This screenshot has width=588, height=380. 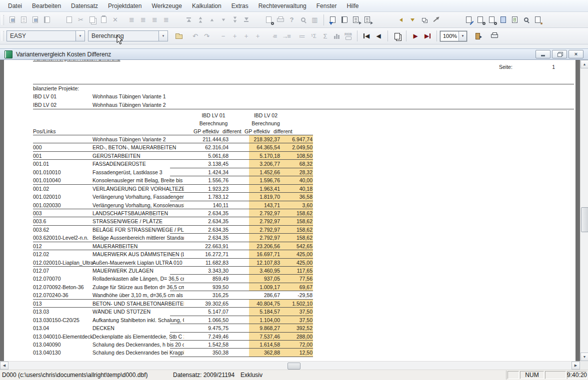 What do you see at coordinates (235, 20) in the screenshot?
I see `move-down-fast-icon` at bounding box center [235, 20].